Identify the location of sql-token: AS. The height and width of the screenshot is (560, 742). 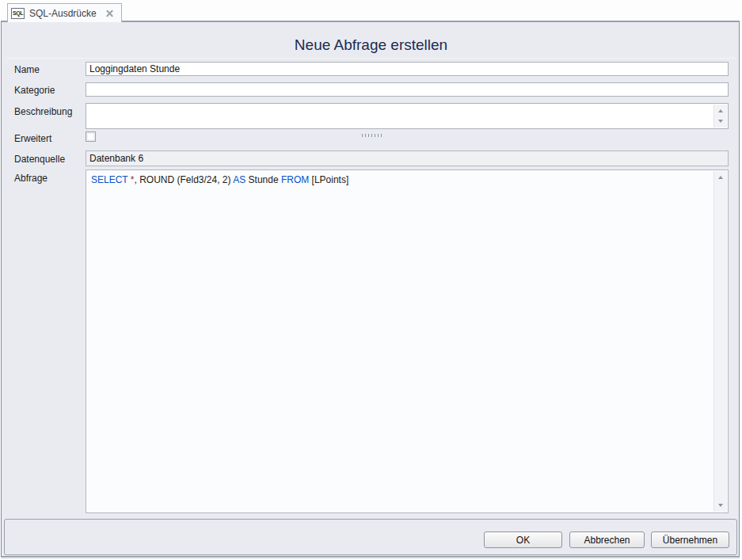
(239, 180).